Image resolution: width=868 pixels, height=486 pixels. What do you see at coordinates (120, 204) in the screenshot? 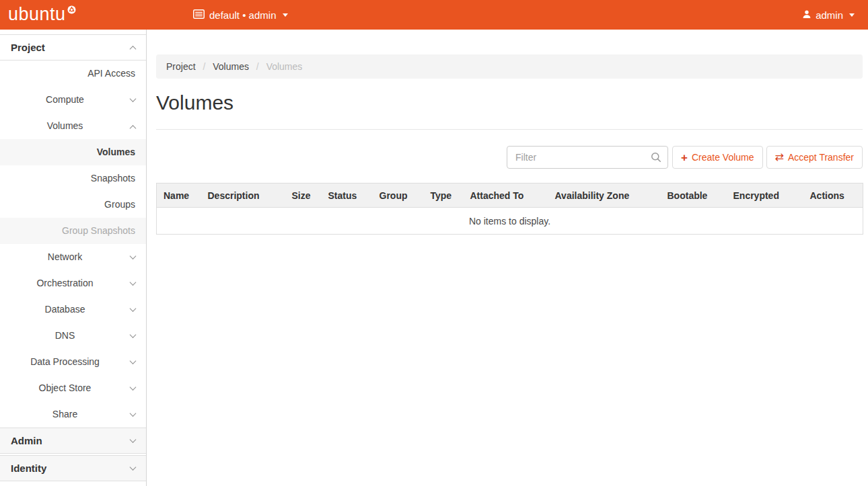
I see `sidebar-item-label: Groups` at bounding box center [120, 204].